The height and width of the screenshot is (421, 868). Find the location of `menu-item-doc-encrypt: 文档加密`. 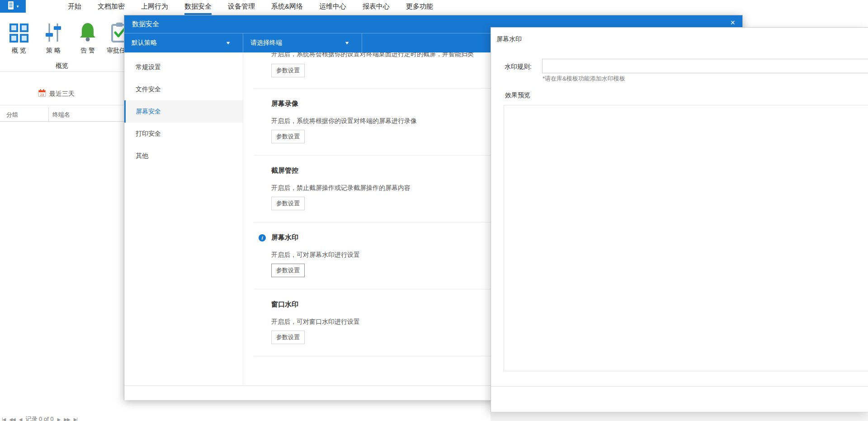

menu-item-doc-encrypt: 文档加密 is located at coordinates (111, 7).